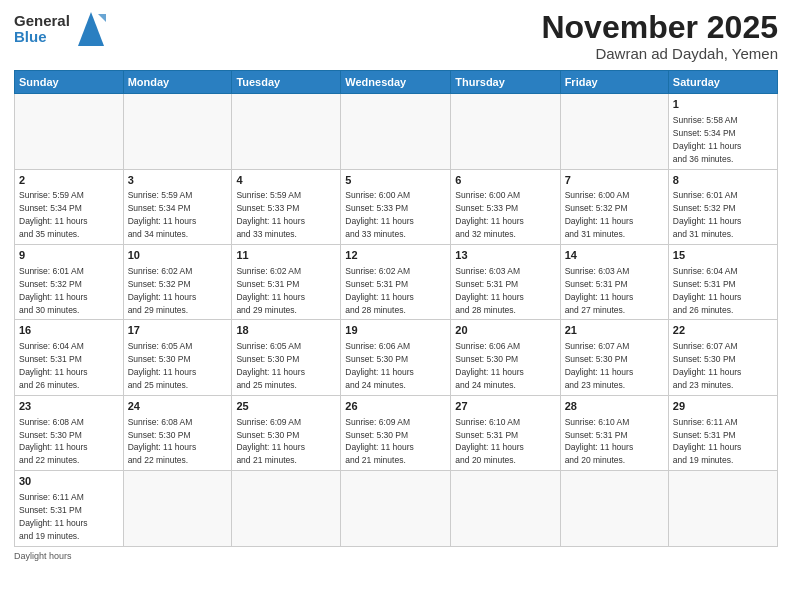  What do you see at coordinates (614, 82) in the screenshot?
I see `header-friday: Friday` at bounding box center [614, 82].